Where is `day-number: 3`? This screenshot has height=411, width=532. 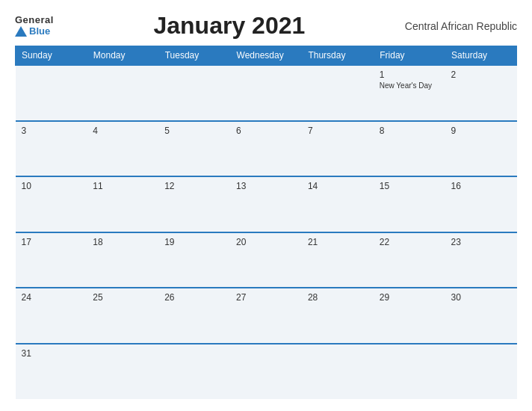 day-number: 3 is located at coordinates (52, 131).